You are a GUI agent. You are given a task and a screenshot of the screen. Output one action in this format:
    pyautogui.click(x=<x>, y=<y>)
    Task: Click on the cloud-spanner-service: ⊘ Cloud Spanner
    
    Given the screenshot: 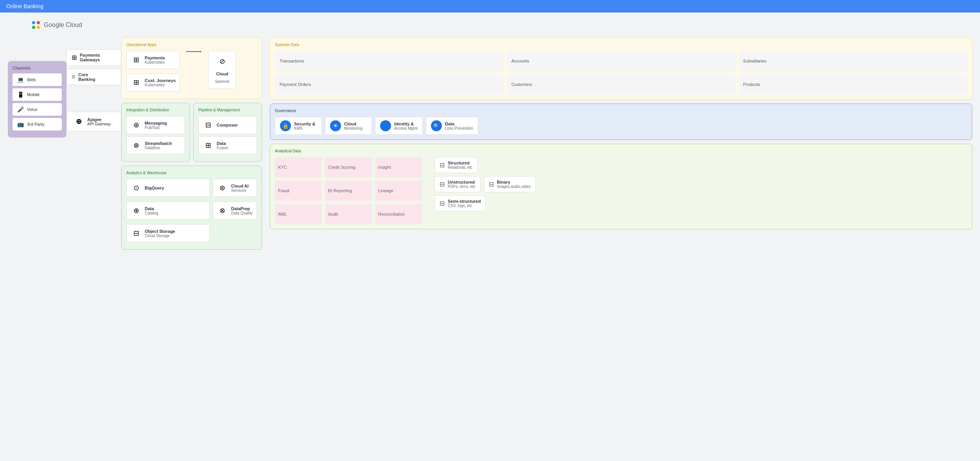 What is the action you would take?
    pyautogui.click(x=222, y=70)
    